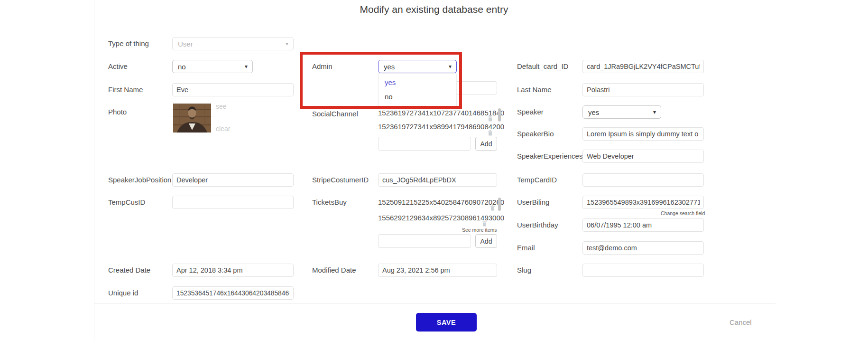  I want to click on social-channel-item: 1523619727341x107237740146851840, so click(441, 113).